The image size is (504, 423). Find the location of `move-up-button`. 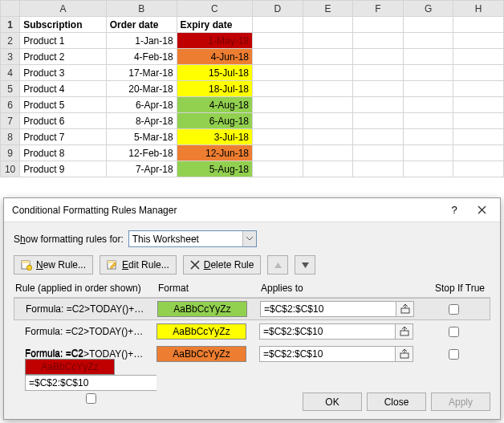

move-up-button is located at coordinates (278, 265).